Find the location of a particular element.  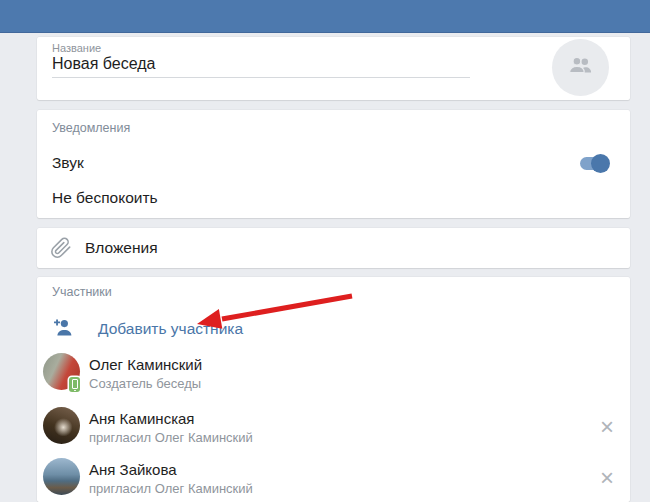

sound-toggle is located at coordinates (594, 164).